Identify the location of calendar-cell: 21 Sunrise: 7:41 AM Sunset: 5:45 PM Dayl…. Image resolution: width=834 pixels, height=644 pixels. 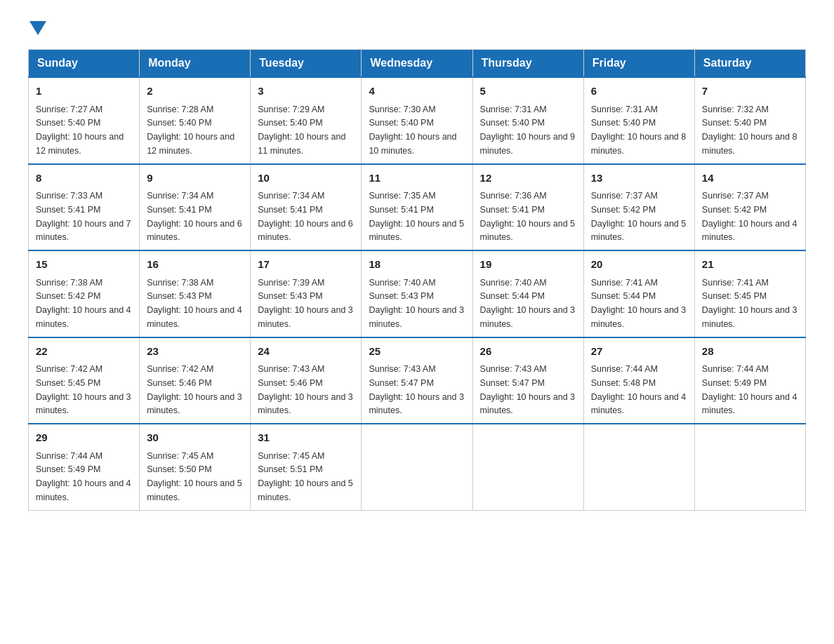
(750, 294).